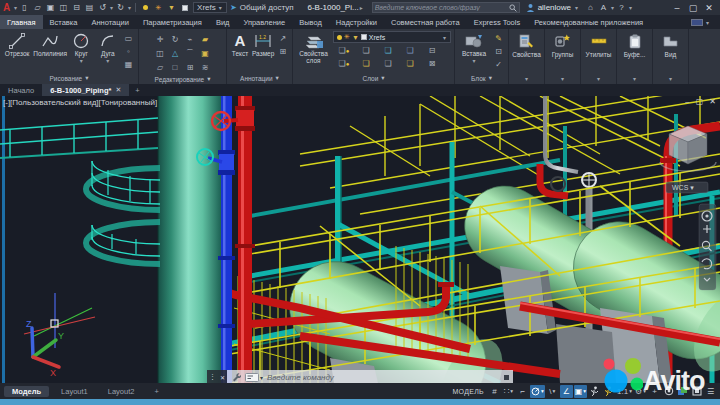 This screenshot has width=720, height=405. Describe the element at coordinates (263, 44) in the screenshot. I see `dimension-button: 1.2 Размер` at that location.